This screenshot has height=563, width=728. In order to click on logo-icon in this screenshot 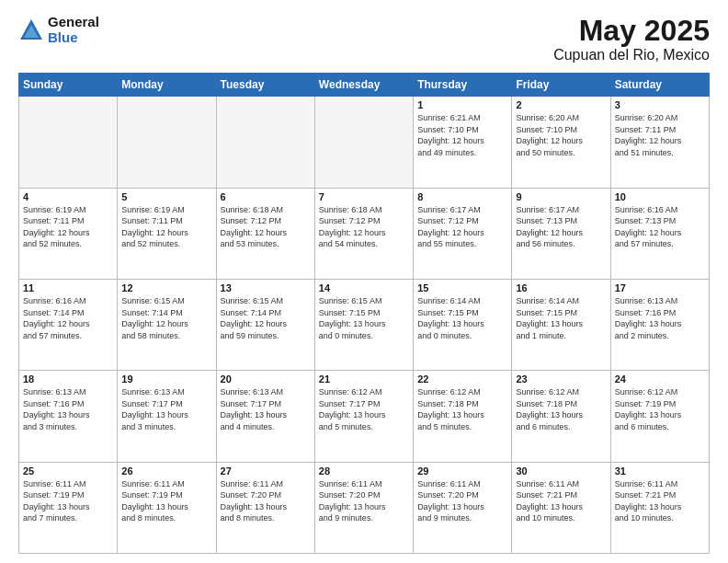, I will do `click(31, 30)`.